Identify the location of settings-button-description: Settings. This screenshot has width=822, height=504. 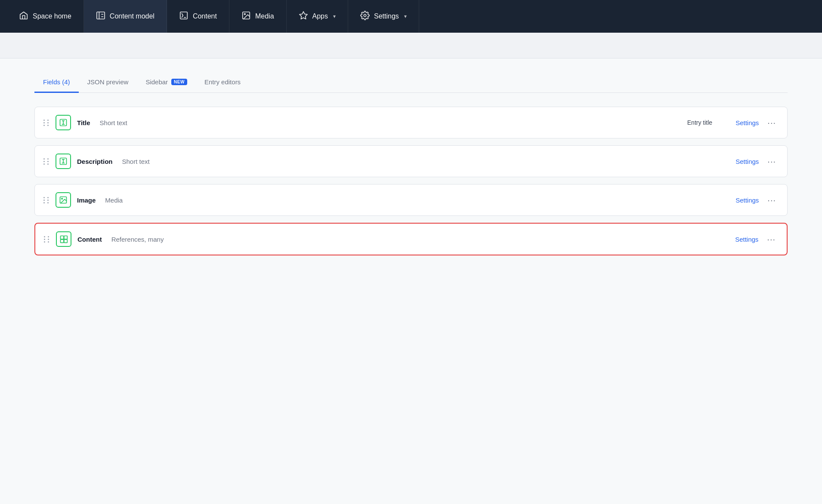
(747, 162).